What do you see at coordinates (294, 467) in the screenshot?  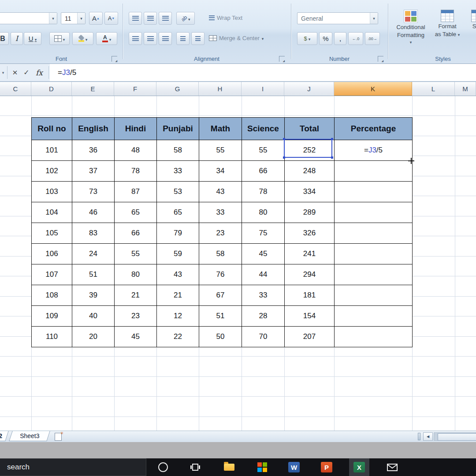 I see `word-button: W` at bounding box center [294, 467].